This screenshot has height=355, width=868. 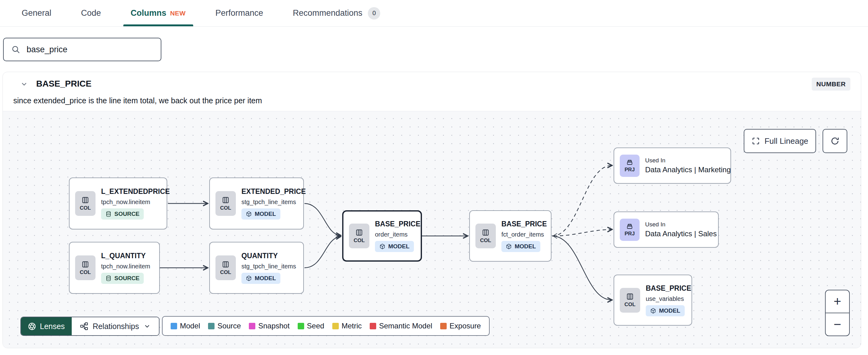 I want to click on legend-label: Exposure, so click(x=465, y=326).